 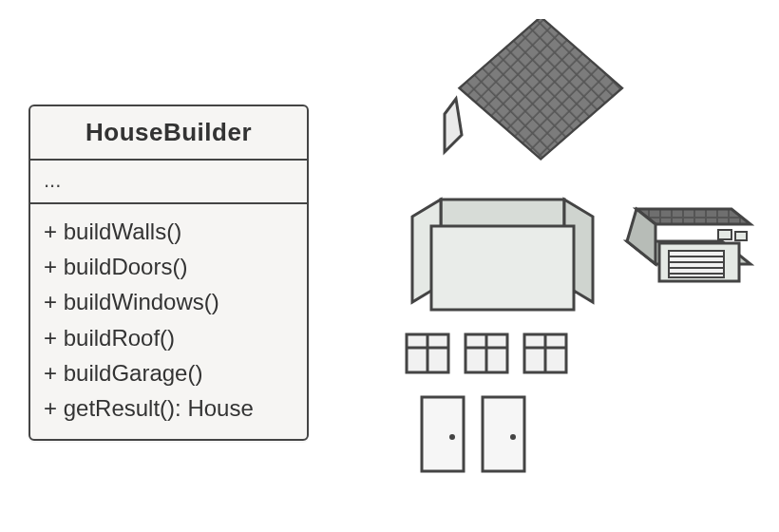 I want to click on roof-icon, so click(x=534, y=89).